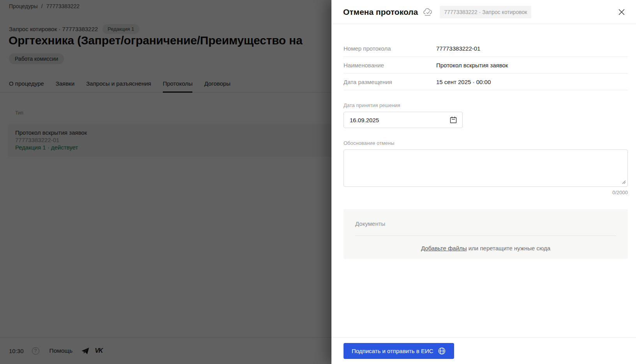 The image size is (636, 364). I want to click on cancel-reason-wrap, so click(486, 168).